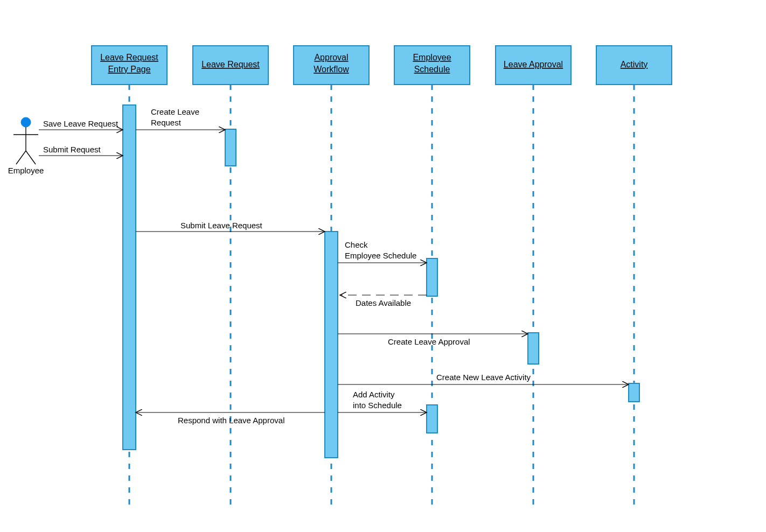 The width and height of the screenshot is (766, 532). I want to click on lifeline-entry-line2: Entry Page, so click(129, 69).